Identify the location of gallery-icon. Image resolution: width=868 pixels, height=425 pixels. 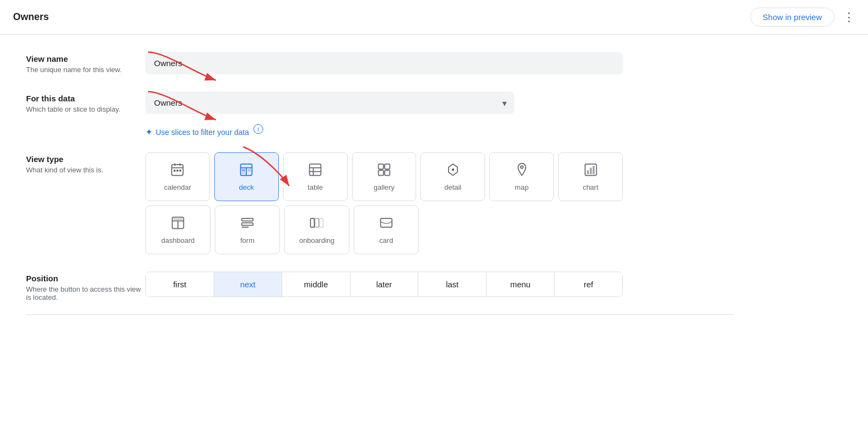
(384, 170).